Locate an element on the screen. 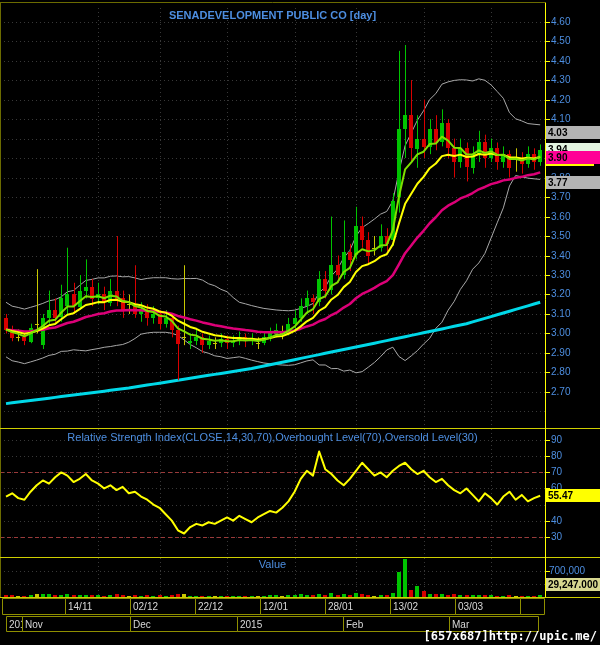 The image size is (600, 645). price-axis-tick: 2.90 is located at coordinates (560, 353).